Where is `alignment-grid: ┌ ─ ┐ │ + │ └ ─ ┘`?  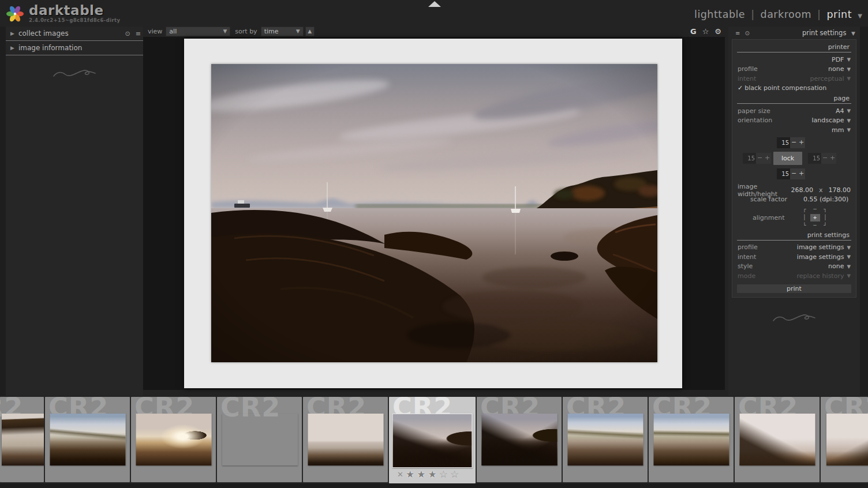 alignment-grid: ┌ ─ ┐ │ + │ └ ─ ┘ is located at coordinates (815, 218).